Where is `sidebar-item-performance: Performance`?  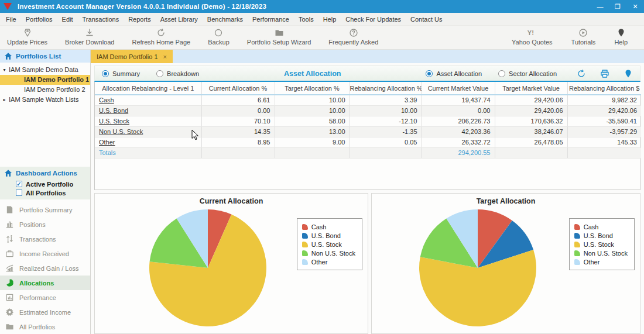
sidebar-item-performance: Performance is located at coordinates (45, 297).